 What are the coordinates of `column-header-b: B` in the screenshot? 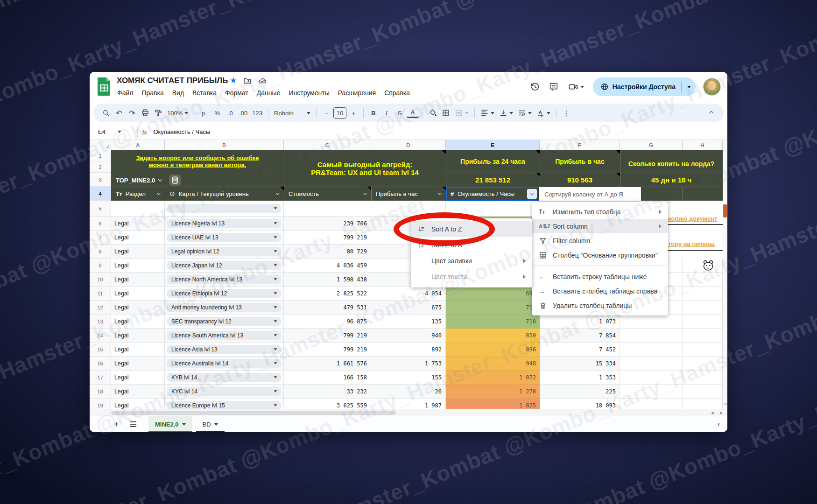 It's located at (224, 145).